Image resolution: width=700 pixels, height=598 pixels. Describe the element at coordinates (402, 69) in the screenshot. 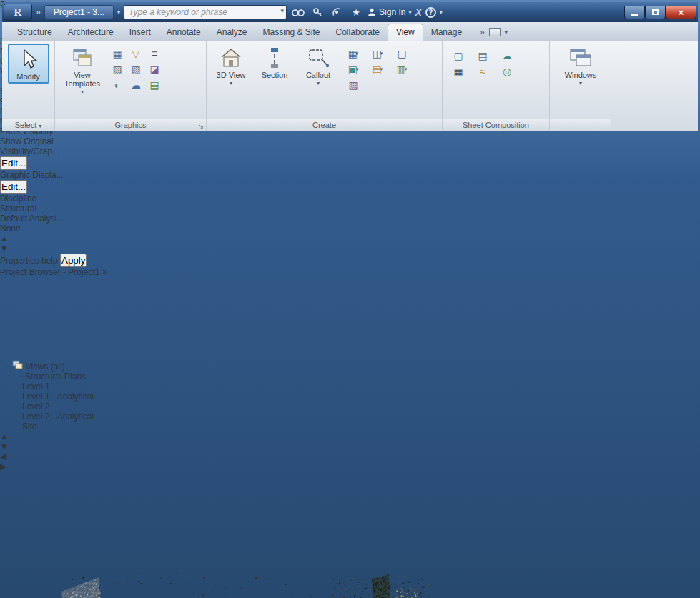

I see `schedules-icon: ▥▾` at that location.